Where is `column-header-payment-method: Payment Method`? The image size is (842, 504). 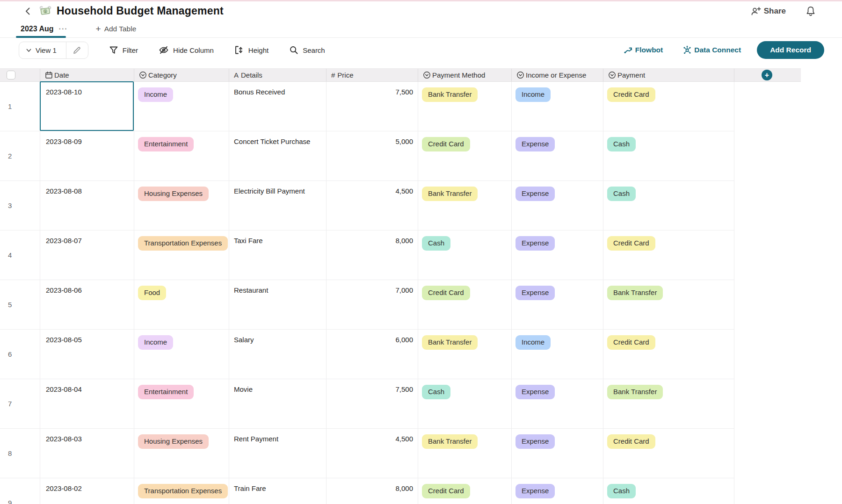 column-header-payment-method: Payment Method is located at coordinates (465, 75).